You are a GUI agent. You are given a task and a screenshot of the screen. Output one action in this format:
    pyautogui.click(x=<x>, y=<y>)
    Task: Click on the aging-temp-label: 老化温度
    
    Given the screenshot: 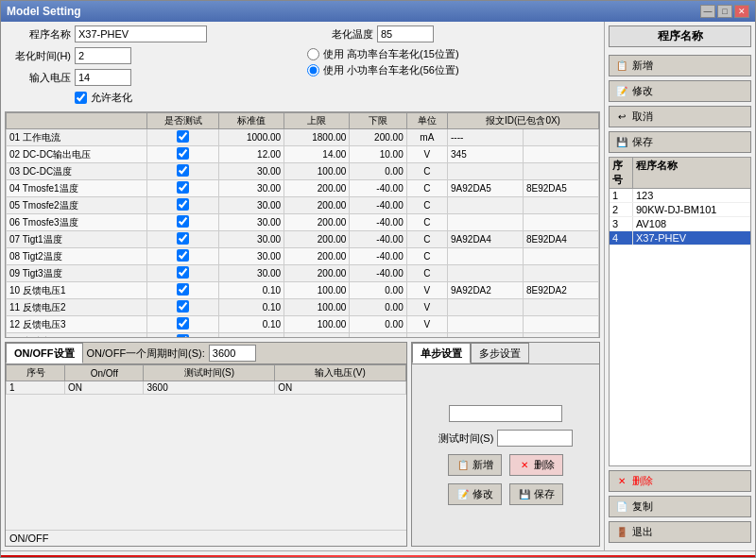 What is the action you would take?
    pyautogui.click(x=340, y=34)
    